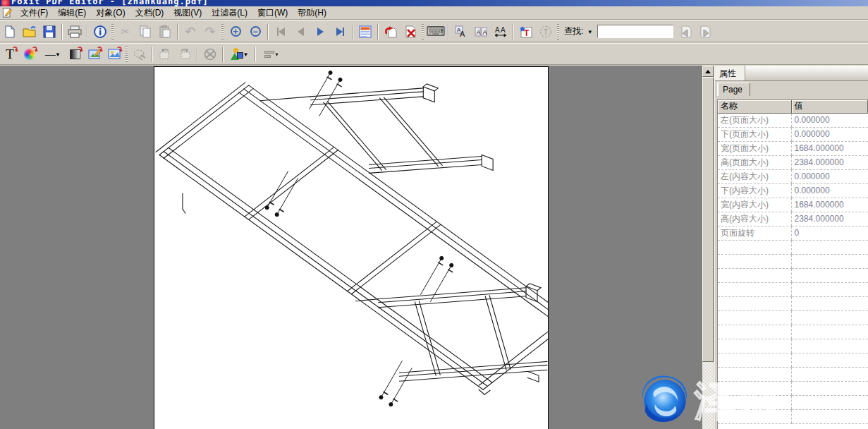 The height and width of the screenshot is (429, 868). What do you see at coordinates (10, 54) in the screenshot?
I see `add-text-object-button: T ↷` at bounding box center [10, 54].